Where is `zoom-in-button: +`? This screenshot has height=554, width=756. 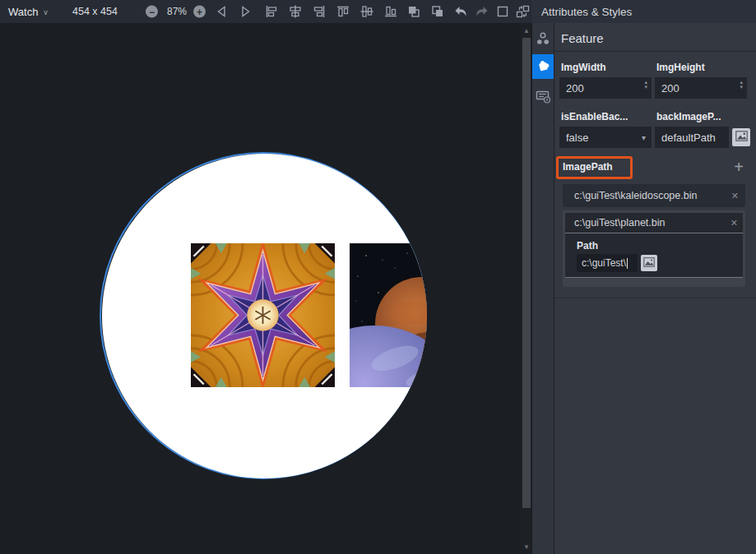
zoom-in-button: + is located at coordinates (199, 12).